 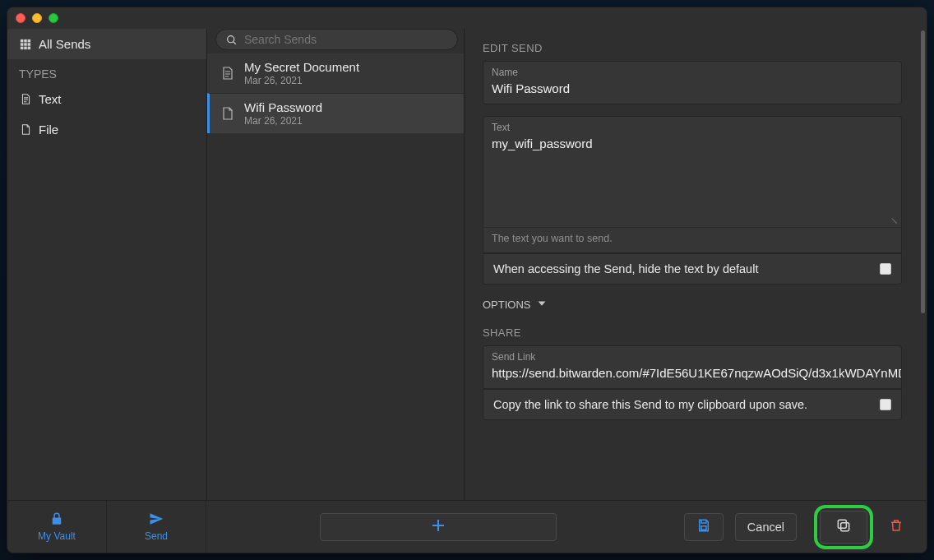 I want to click on name-input, so click(x=692, y=90).